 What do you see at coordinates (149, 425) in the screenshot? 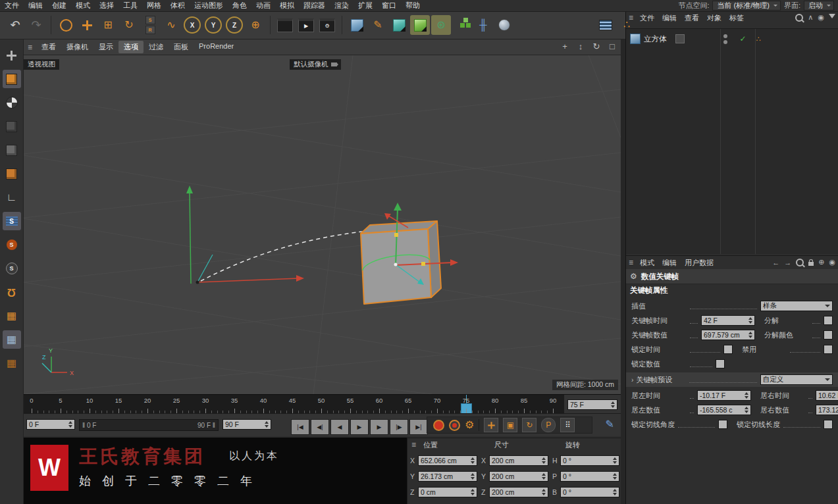
I see `frame-range-slider: ‖ 0 F 90 F ‖` at bounding box center [149, 425].